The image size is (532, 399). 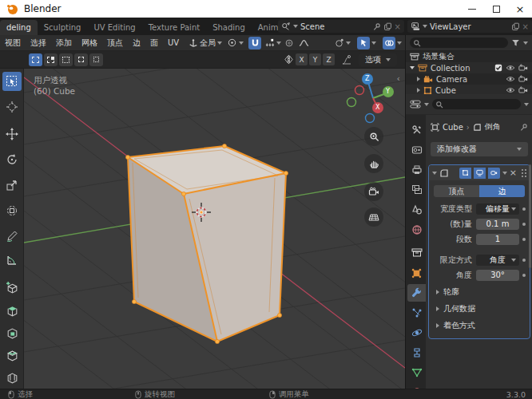 I want to click on menu-mesh: 网格, so click(x=89, y=43).